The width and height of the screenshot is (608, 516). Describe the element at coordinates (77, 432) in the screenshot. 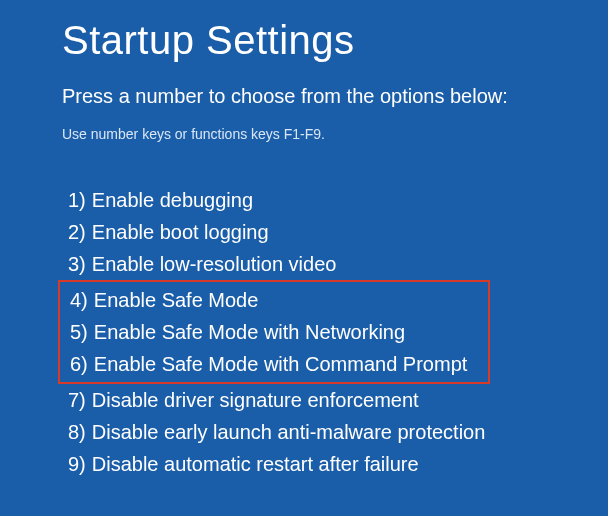

I see `option-number: 8)` at that location.